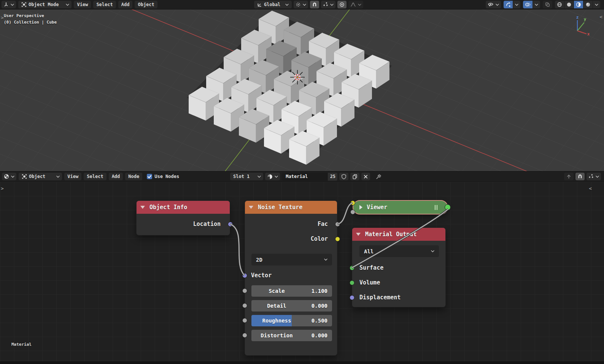 This screenshot has width=604, height=364. I want to click on socket-displacement-input, so click(352, 297).